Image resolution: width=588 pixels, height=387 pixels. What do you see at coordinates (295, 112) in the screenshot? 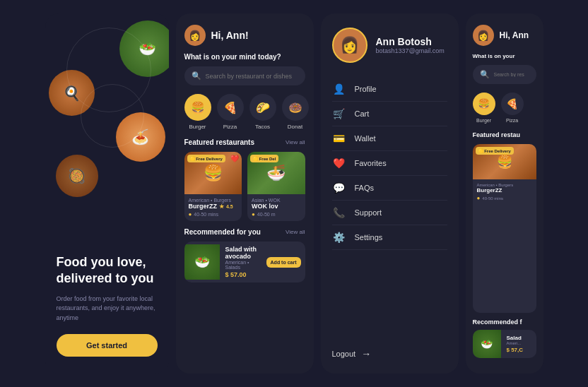
I see `category-donat: 🍩 Donat` at bounding box center [295, 112].